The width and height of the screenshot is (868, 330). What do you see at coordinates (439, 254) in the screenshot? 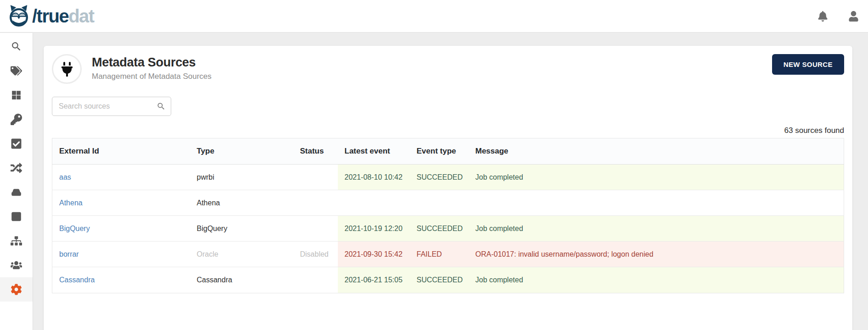
I see `event-type-cell: FAILED` at bounding box center [439, 254].